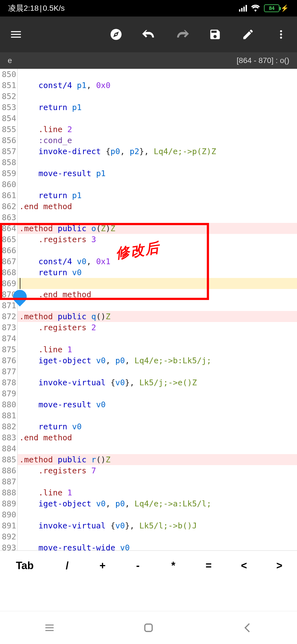  What do you see at coordinates (148, 339) in the screenshot?
I see `code-line: 874` at bounding box center [148, 339].